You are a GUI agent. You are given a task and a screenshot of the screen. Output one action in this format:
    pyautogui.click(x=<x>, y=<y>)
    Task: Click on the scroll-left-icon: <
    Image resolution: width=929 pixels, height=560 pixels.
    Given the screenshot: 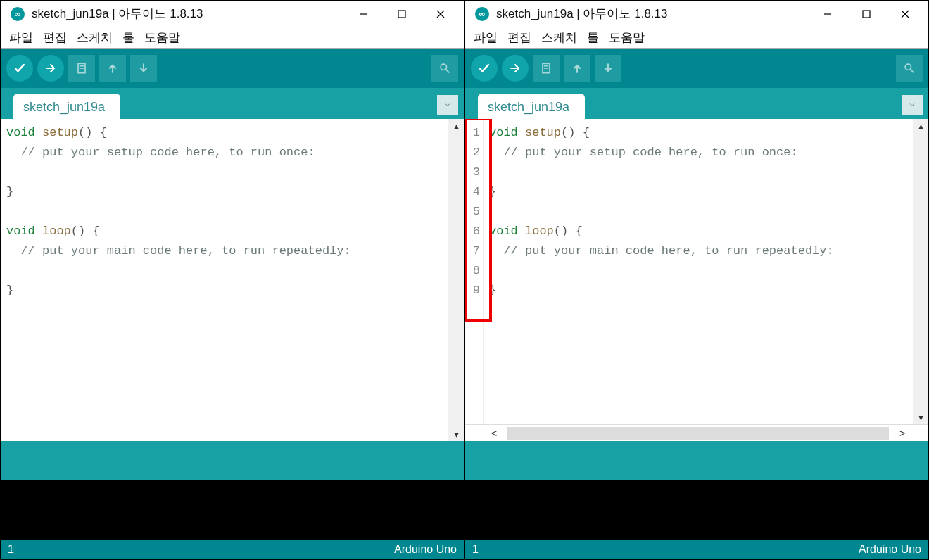 What is the action you would take?
    pyautogui.click(x=494, y=433)
    